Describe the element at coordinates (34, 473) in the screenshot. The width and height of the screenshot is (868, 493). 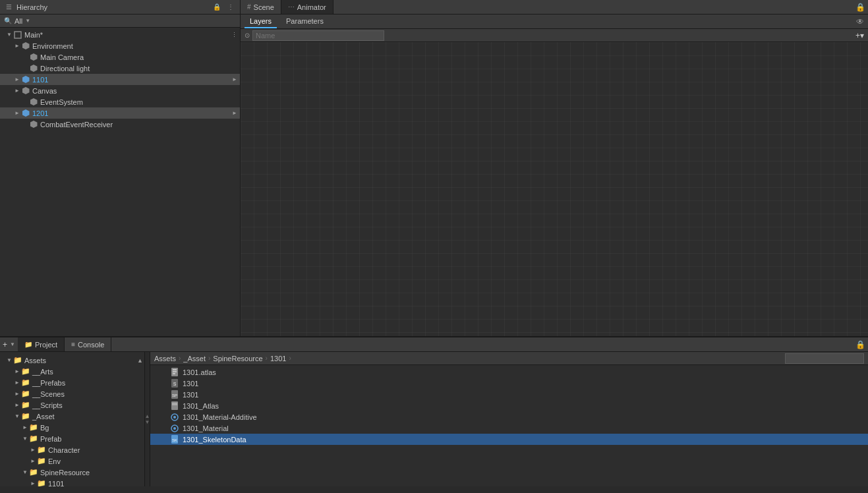
I see `folder-icon-spine-resource: 📁` at that location.